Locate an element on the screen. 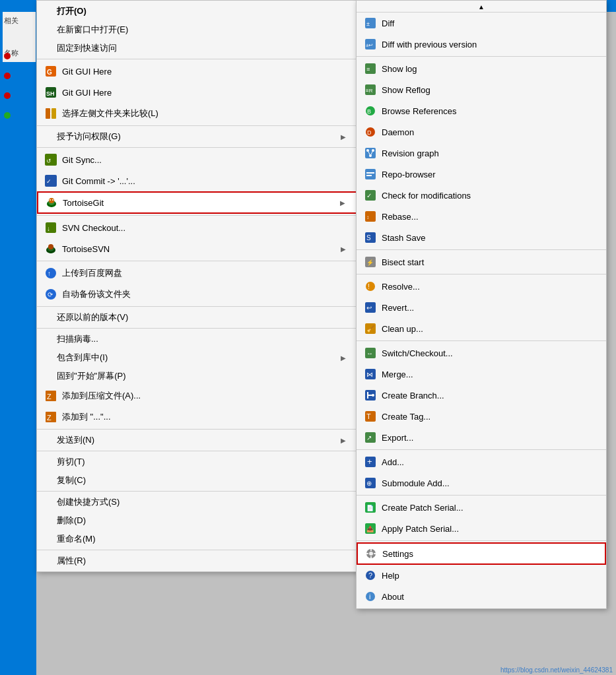 Image resolution: width=616 pixels, height=675 pixels. menu-item-git-sync: ↺ Git Sync... is located at coordinates (198, 160).